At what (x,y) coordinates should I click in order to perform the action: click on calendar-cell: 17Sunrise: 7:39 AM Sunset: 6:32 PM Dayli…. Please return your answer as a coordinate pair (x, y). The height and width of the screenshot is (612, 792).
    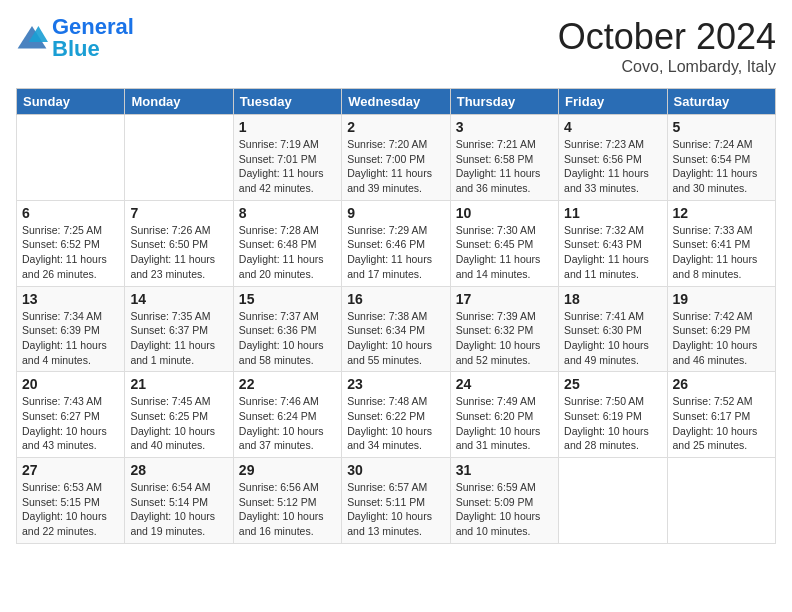
    Looking at the image, I should click on (504, 329).